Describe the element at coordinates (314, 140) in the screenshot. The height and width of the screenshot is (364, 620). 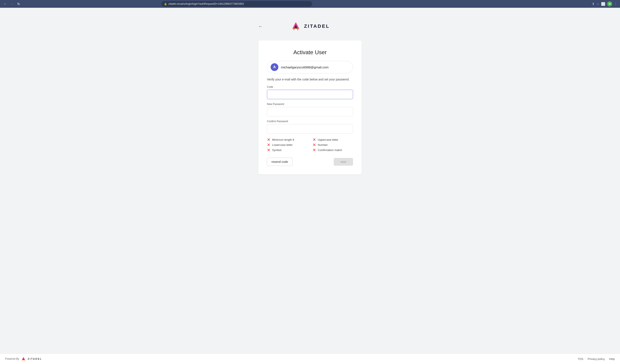
I see `req-uppercase-icon` at that location.